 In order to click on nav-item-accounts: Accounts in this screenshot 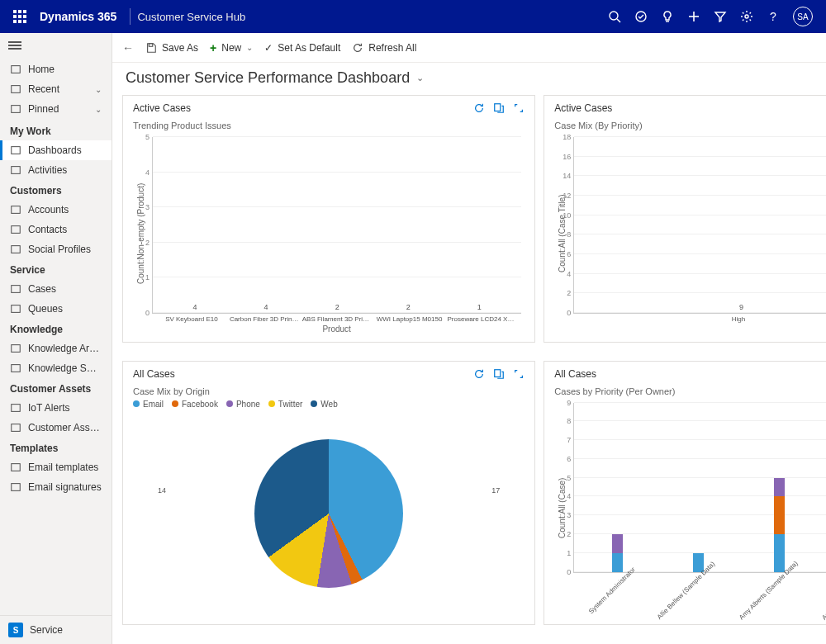, I will do `click(56, 210)`.